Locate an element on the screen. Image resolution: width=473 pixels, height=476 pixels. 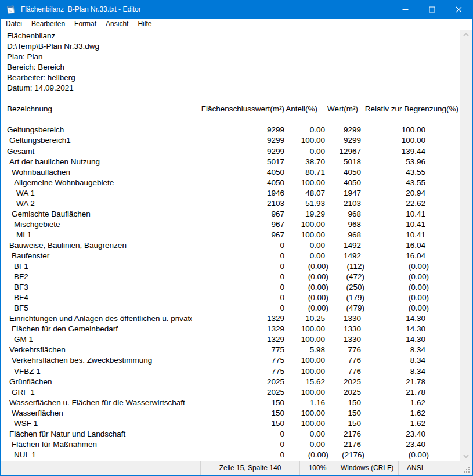
menu-item-datei: Datei is located at coordinates (14, 24).